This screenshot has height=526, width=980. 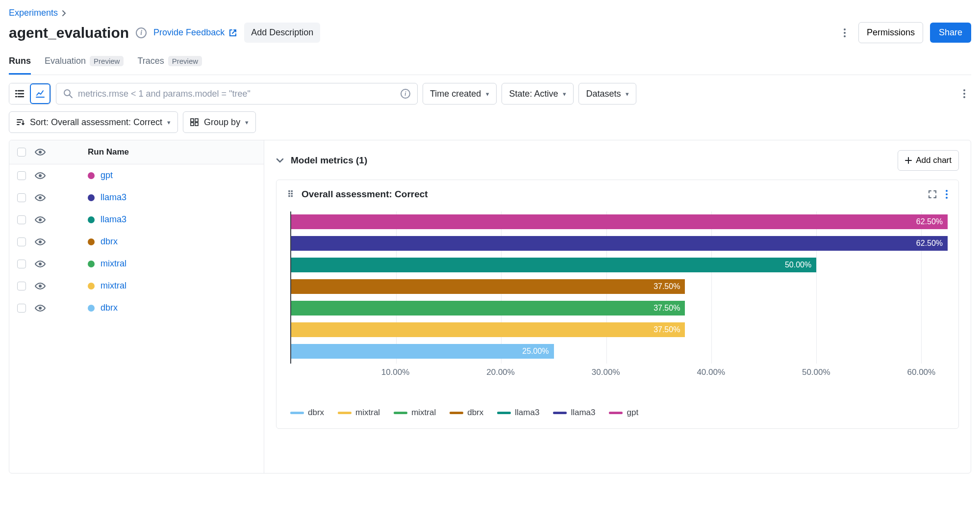 I want to click on legend-label: llama3, so click(x=583, y=413).